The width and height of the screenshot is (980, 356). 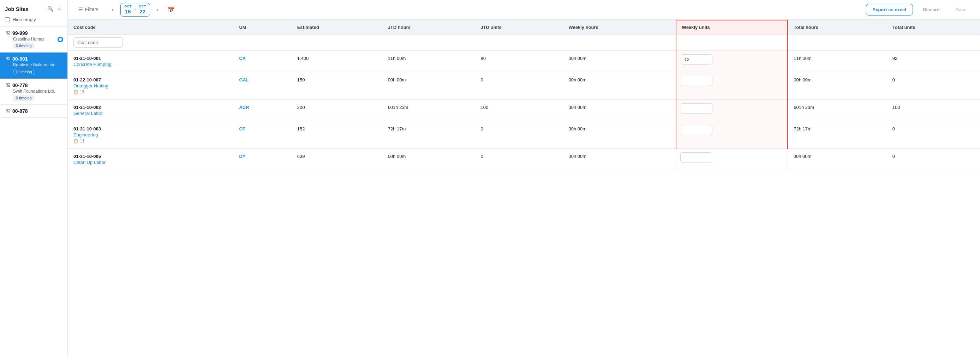 I want to click on filters-label: Filters, so click(x=92, y=9).